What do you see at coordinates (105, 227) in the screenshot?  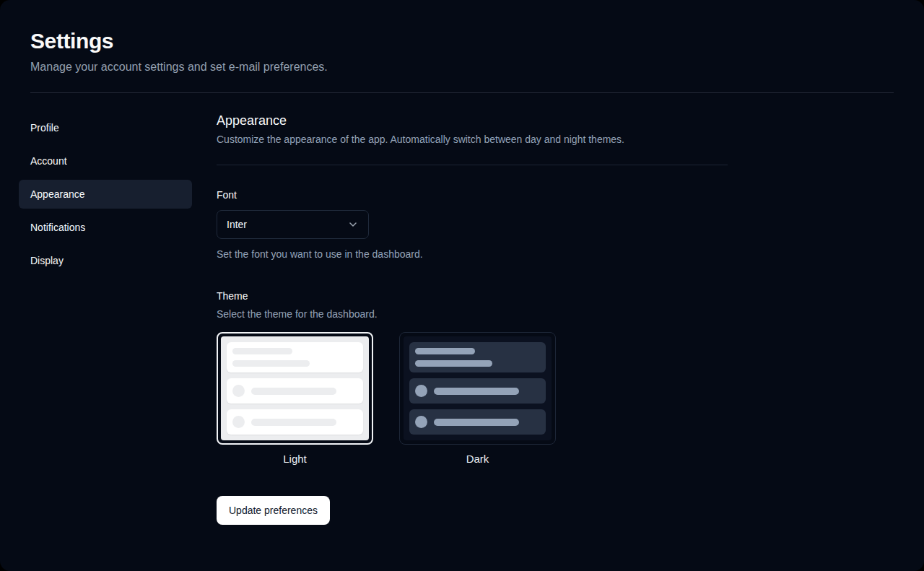 I see `sidebar-item-notifications: Notifications` at bounding box center [105, 227].